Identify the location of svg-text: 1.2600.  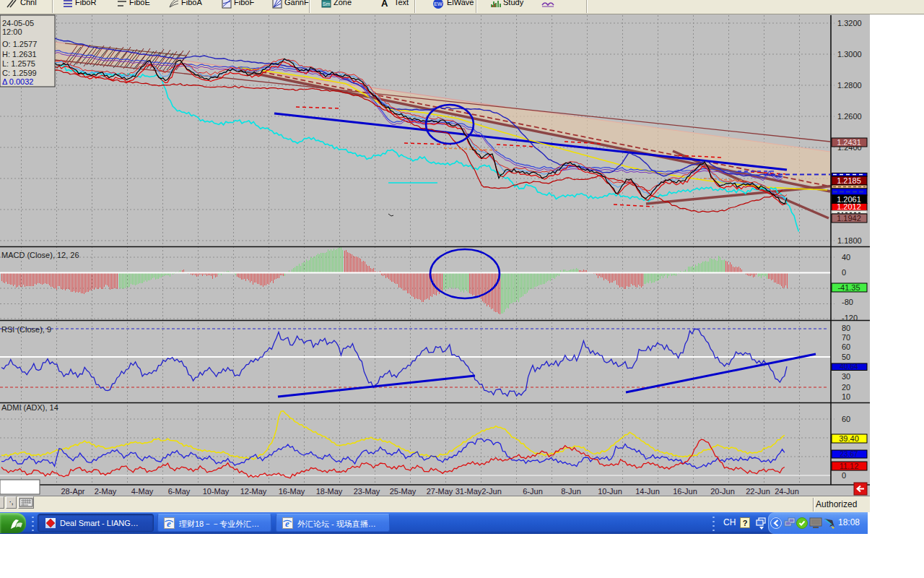
(850, 116).